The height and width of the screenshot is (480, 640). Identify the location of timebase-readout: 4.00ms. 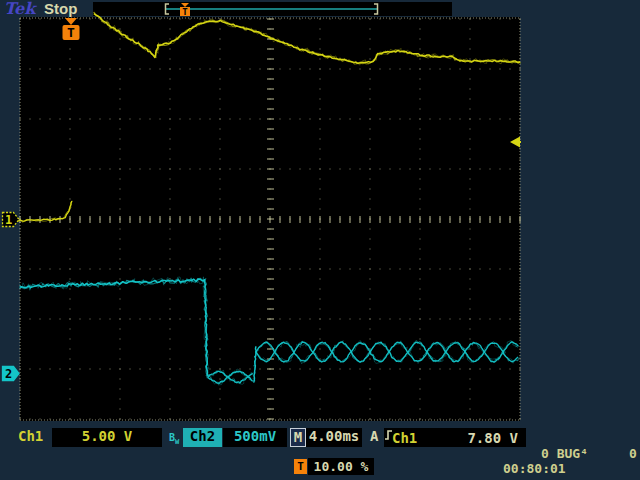
(334, 438).